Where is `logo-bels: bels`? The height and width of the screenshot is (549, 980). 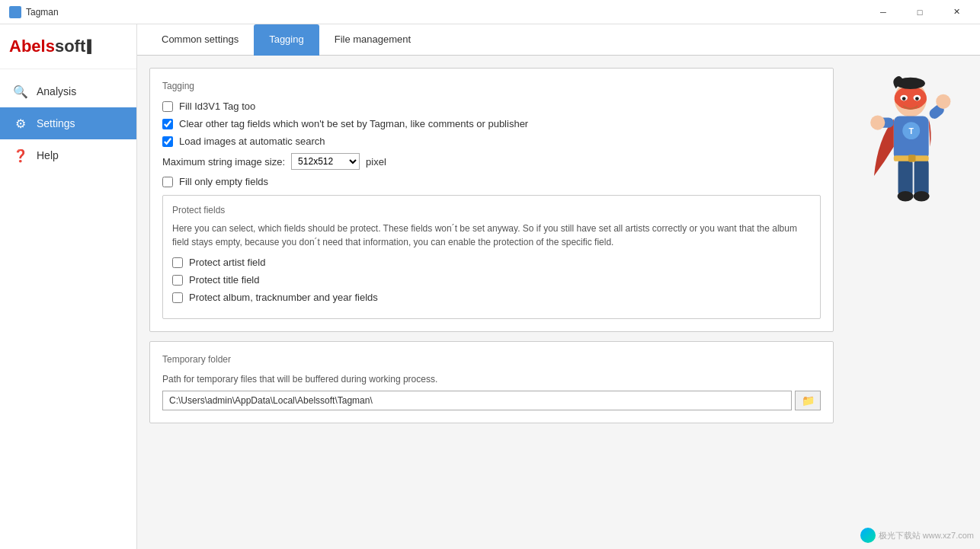
logo-bels: bels is located at coordinates (38, 46).